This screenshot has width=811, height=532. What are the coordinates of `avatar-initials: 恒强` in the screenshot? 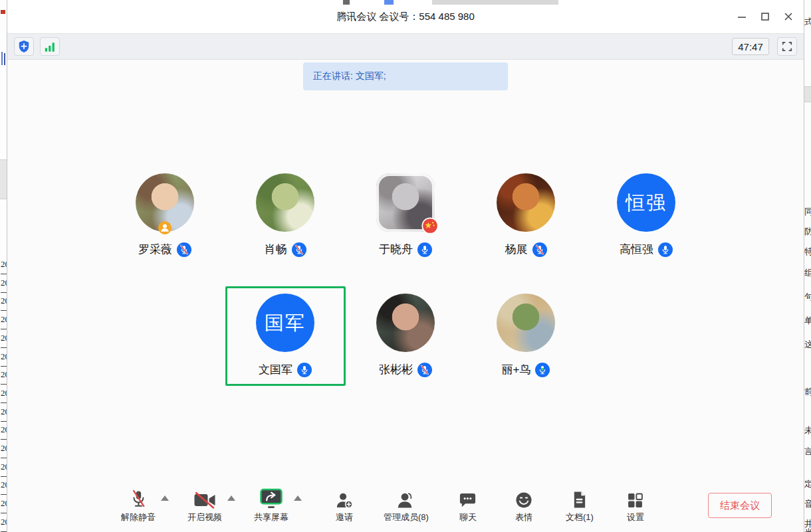 It's located at (646, 203).